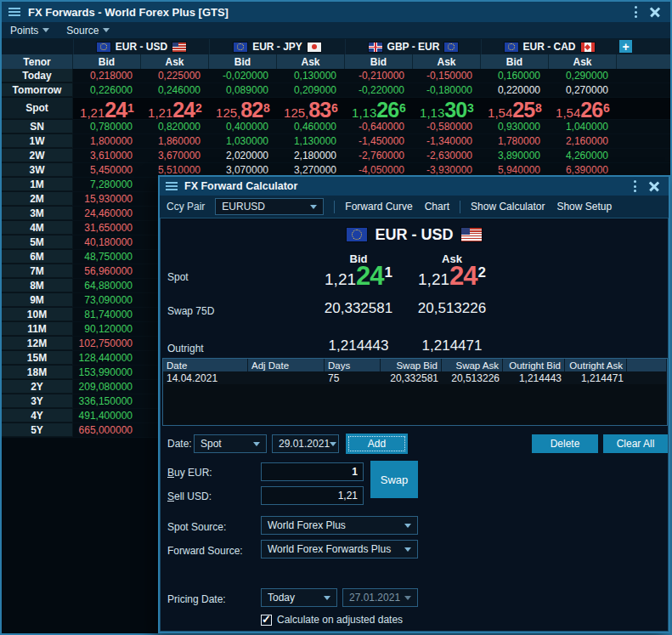 The width and height of the screenshot is (672, 635). What do you see at coordinates (379, 207) in the screenshot?
I see `toolbar-item-forward-curve: Forward Curve` at bounding box center [379, 207].